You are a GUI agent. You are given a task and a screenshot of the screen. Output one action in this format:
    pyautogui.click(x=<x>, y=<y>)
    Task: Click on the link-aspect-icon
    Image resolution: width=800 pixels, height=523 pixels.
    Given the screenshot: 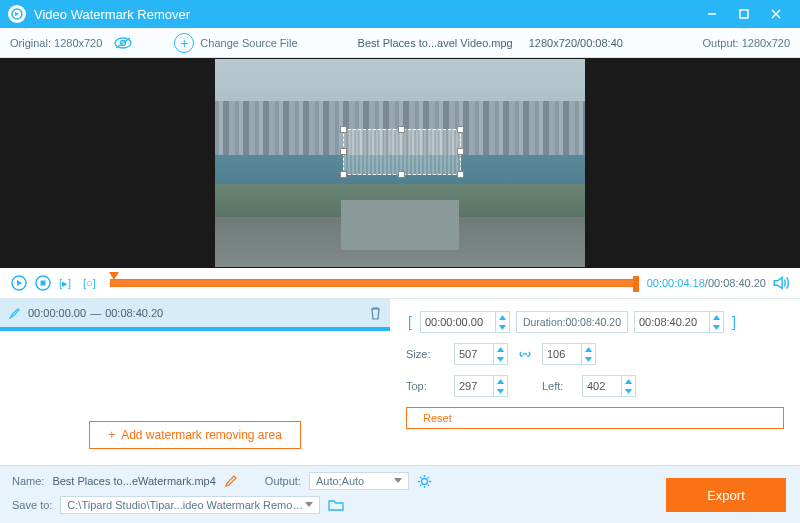 What is the action you would take?
    pyautogui.click(x=525, y=354)
    